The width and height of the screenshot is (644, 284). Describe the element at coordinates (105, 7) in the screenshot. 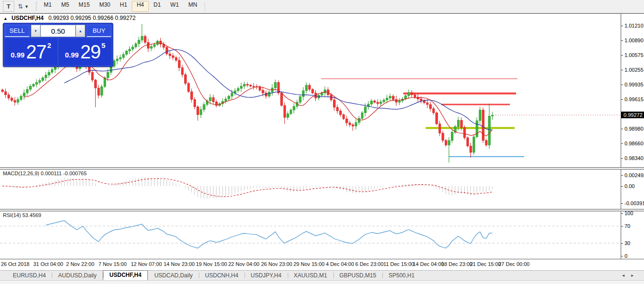

I see `timeframe-m30: M30` at that location.